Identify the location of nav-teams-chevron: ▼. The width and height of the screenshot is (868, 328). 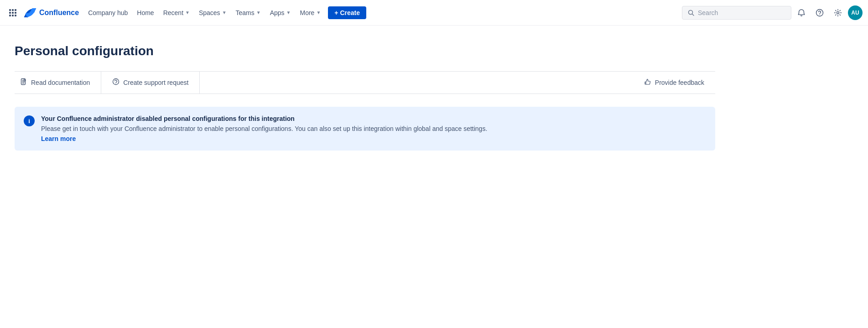
(259, 13).